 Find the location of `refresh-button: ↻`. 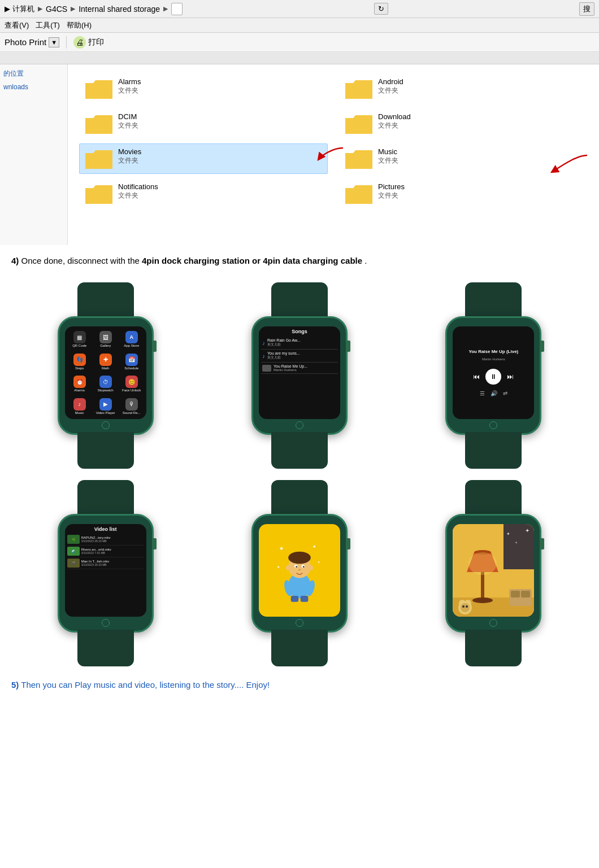

refresh-button: ↻ is located at coordinates (381, 9).